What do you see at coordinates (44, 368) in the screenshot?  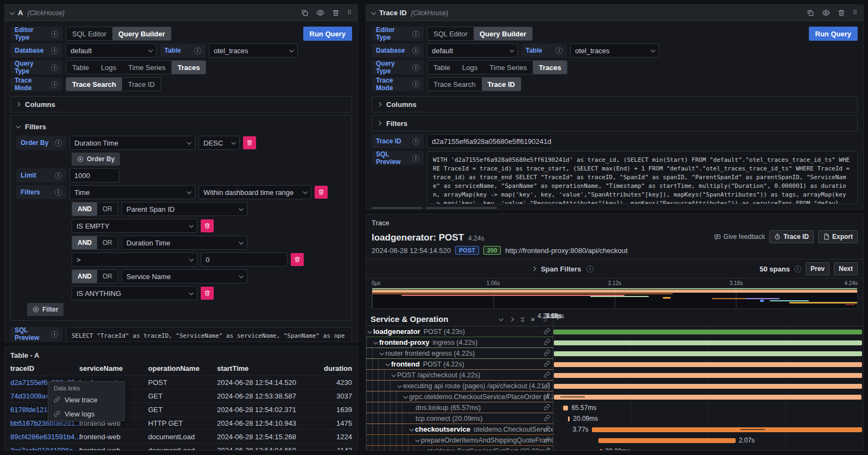 I see `col-traceid: traceID` at bounding box center [44, 368].